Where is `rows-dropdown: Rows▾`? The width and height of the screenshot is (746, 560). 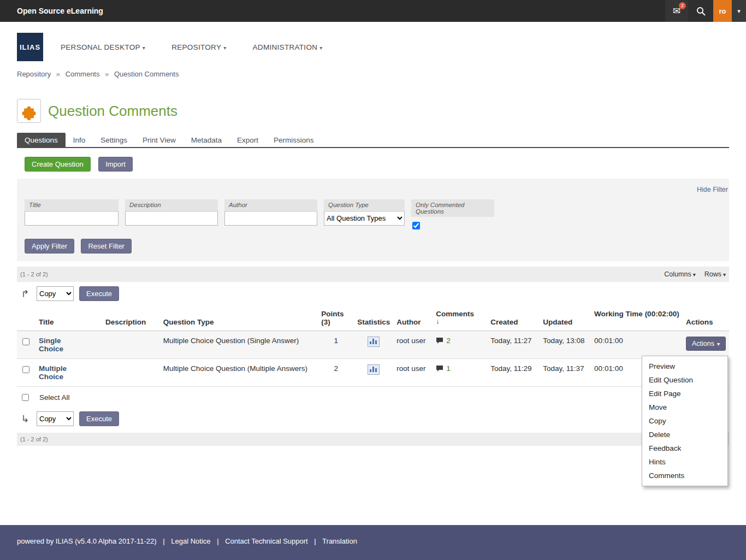 rows-dropdown: Rows▾ is located at coordinates (715, 274).